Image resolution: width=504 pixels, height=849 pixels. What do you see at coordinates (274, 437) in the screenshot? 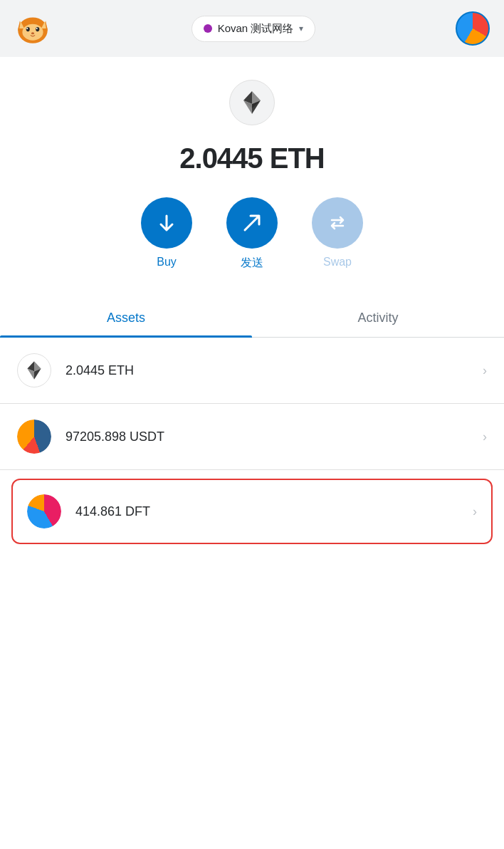
I see `usdt-asset-amount: 97205.898 USDT` at bounding box center [274, 437].